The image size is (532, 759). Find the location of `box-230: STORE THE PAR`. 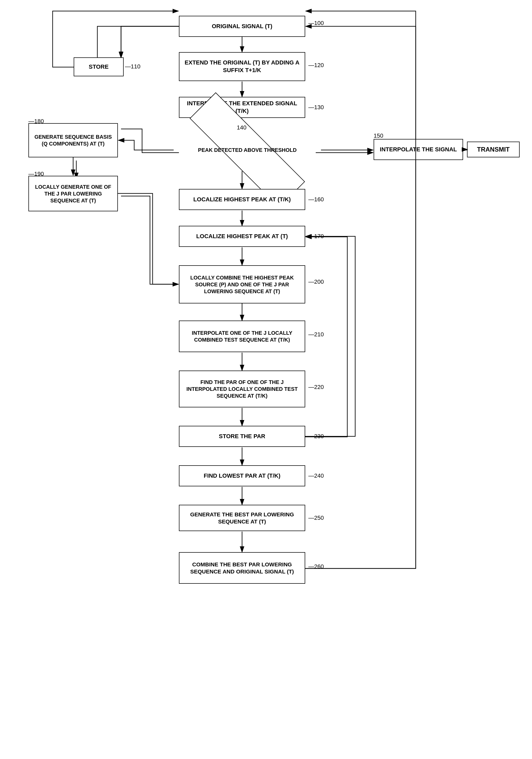

box-230: STORE THE PAR is located at coordinates (242, 436).